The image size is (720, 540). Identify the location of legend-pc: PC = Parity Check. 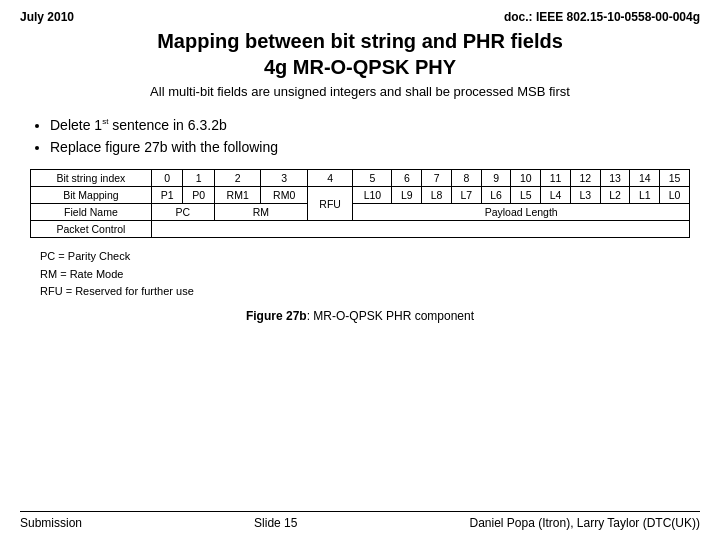
(360, 257).